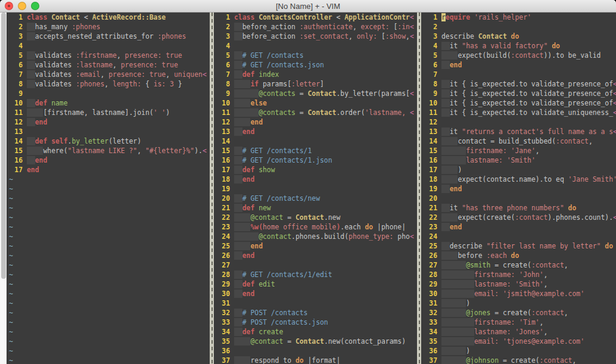  What do you see at coordinates (316, 151) in the screenshot?
I see `code-line: 15 # GET /contacts/1` at bounding box center [316, 151].